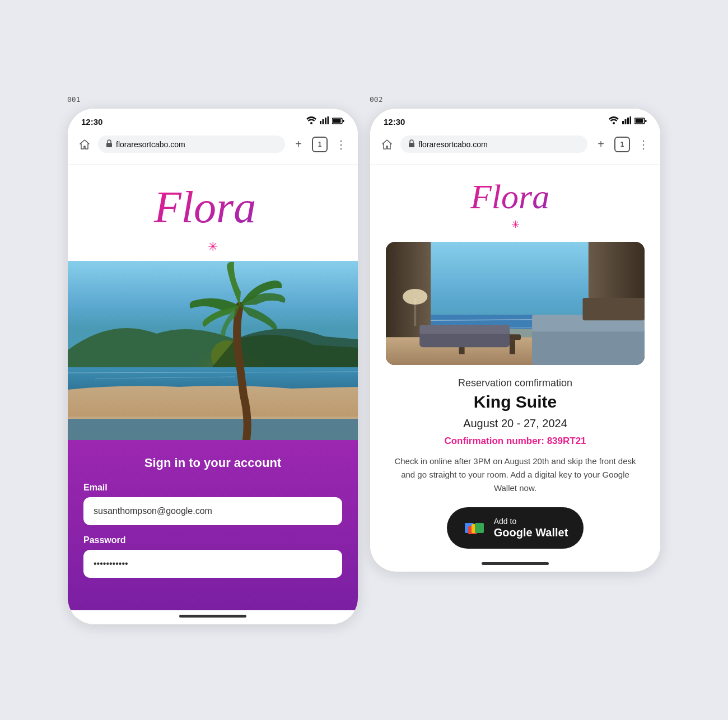 This screenshot has height=720, width=728. I want to click on url-text-2: floraresortcabo.com, so click(453, 144).